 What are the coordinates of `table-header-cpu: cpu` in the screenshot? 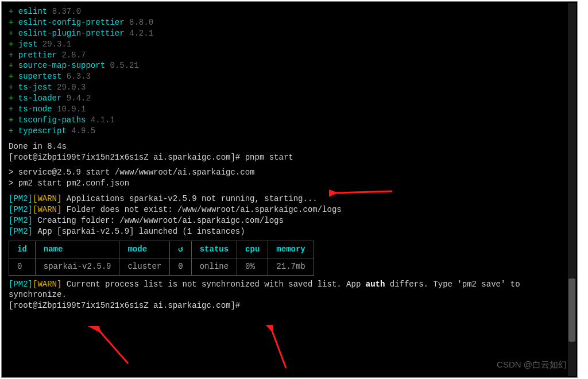 It's located at (253, 249).